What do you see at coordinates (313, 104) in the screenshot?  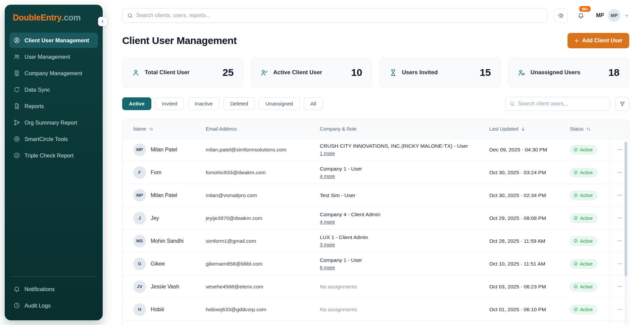 I see `filter-tab-all: All` at bounding box center [313, 104].